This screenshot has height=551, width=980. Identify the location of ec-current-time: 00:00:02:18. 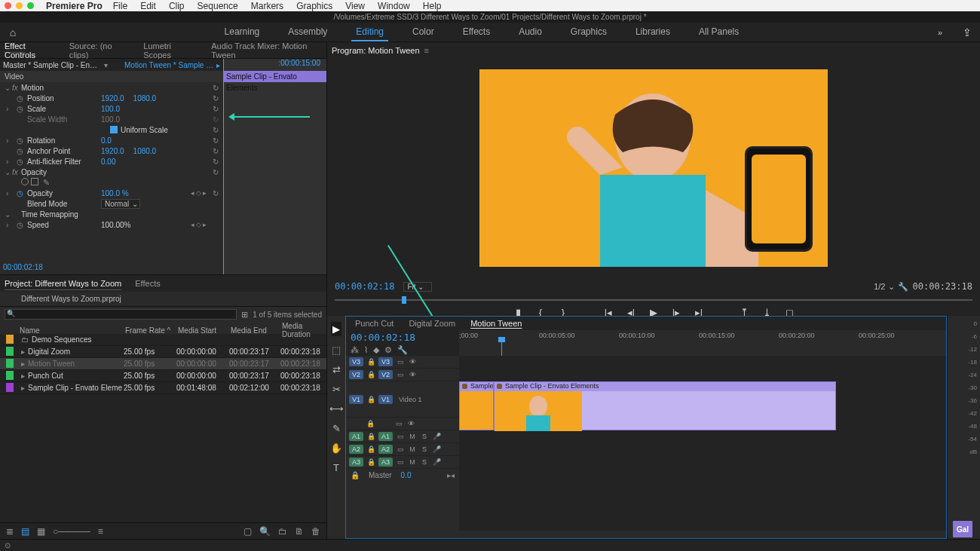
(23, 267).